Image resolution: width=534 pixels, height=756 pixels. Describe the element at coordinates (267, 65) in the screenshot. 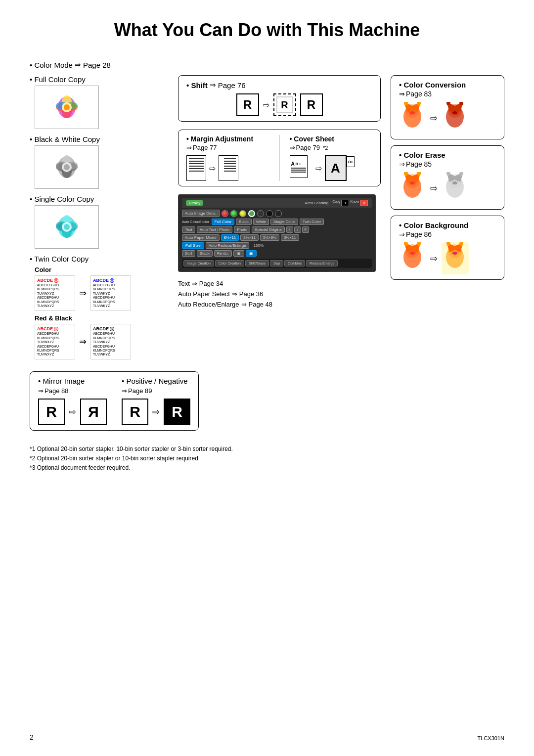

I see `color-mode-header: • Color Mode ⇒ Page 28` at that location.